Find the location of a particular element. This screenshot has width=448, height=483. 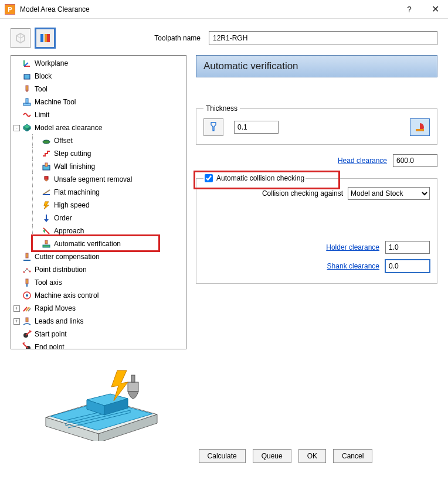

head-clearance-link: Head clearance is located at coordinates (362, 161).